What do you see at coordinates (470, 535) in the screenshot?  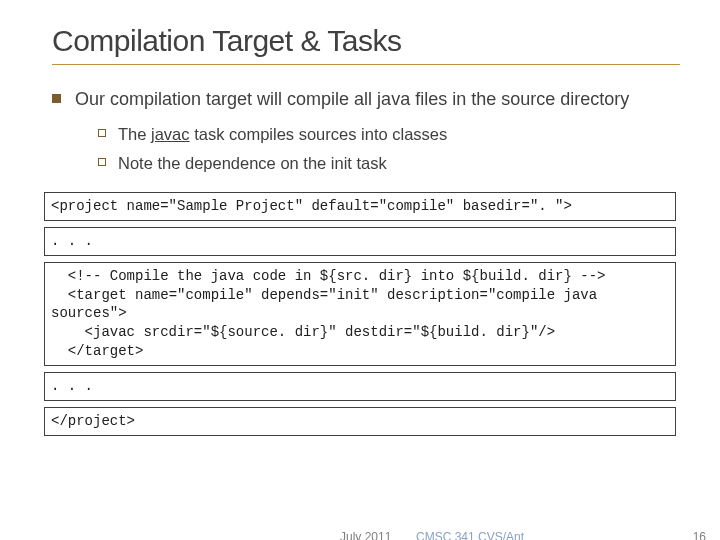 I see `footer-course-text: CMSC 341 CVS/Ant` at bounding box center [470, 535].